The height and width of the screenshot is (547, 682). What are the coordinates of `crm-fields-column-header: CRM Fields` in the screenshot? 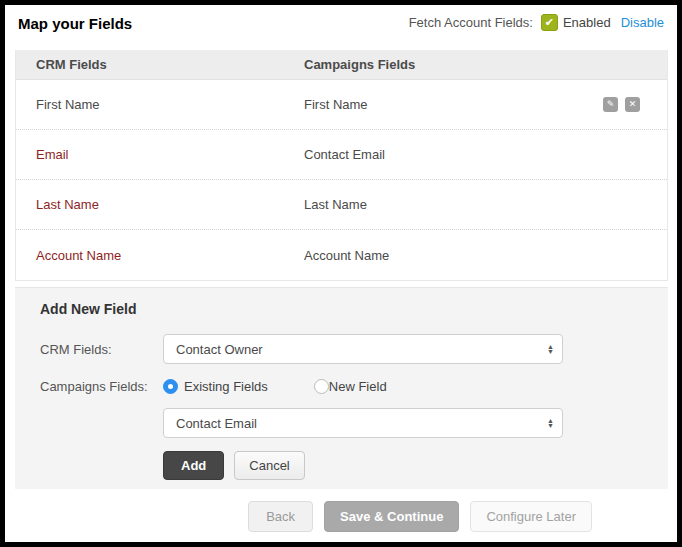 It's located at (160, 64).